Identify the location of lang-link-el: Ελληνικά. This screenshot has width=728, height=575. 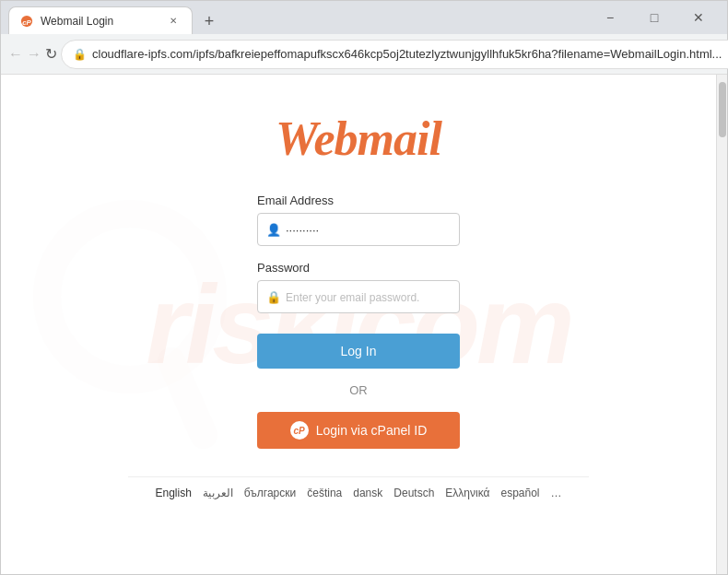
(467, 493).